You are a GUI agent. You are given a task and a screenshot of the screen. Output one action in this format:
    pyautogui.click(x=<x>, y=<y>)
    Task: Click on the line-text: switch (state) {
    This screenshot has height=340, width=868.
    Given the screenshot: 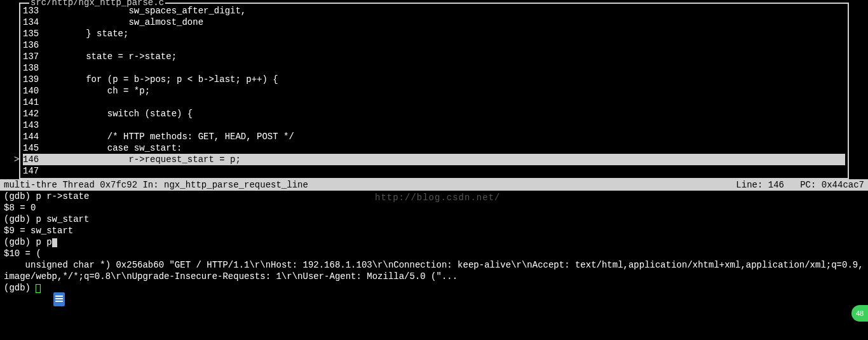 What is the action you would take?
    pyautogui.click(x=444, y=114)
    